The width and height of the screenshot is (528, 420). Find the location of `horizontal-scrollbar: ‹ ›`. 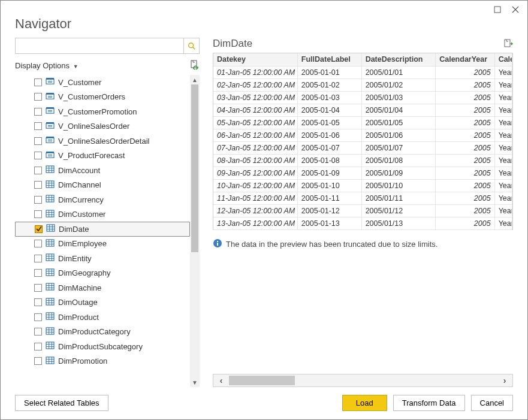

horizontal-scrollbar: ‹ › is located at coordinates (363, 380).